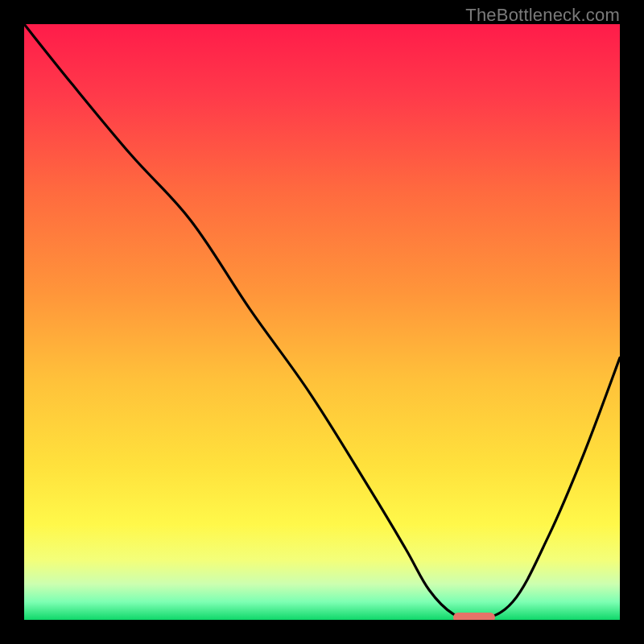 This screenshot has height=644, width=644. Describe the element at coordinates (474, 617) in the screenshot. I see `optimal-range-marker` at that location.